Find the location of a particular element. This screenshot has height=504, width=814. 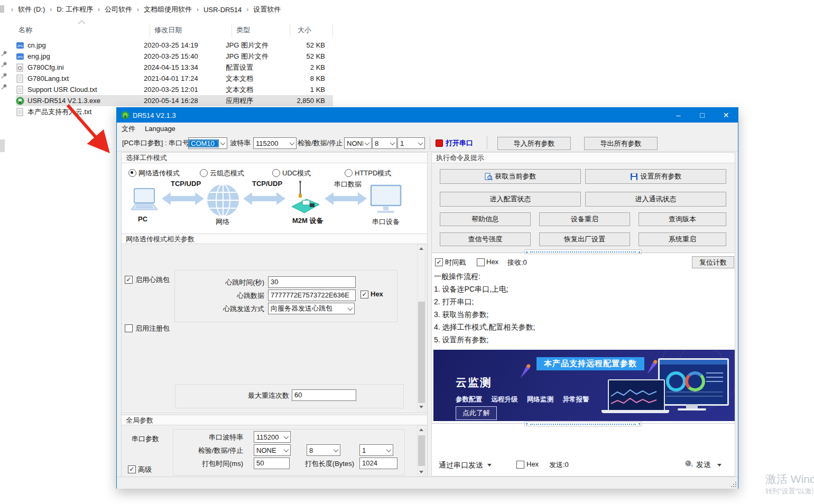

column-header-size: 大小 is located at coordinates (304, 30).